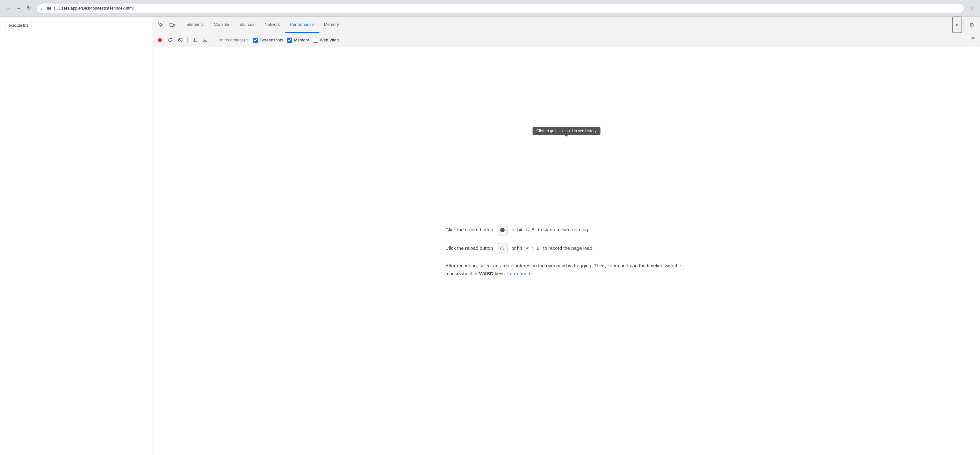 Image resolution: width=980 pixels, height=455 pixels. Describe the element at coordinates (95, 8) in the screenshot. I see `address-text: /Users/apple/Desktop/testcase/index.html` at that location.